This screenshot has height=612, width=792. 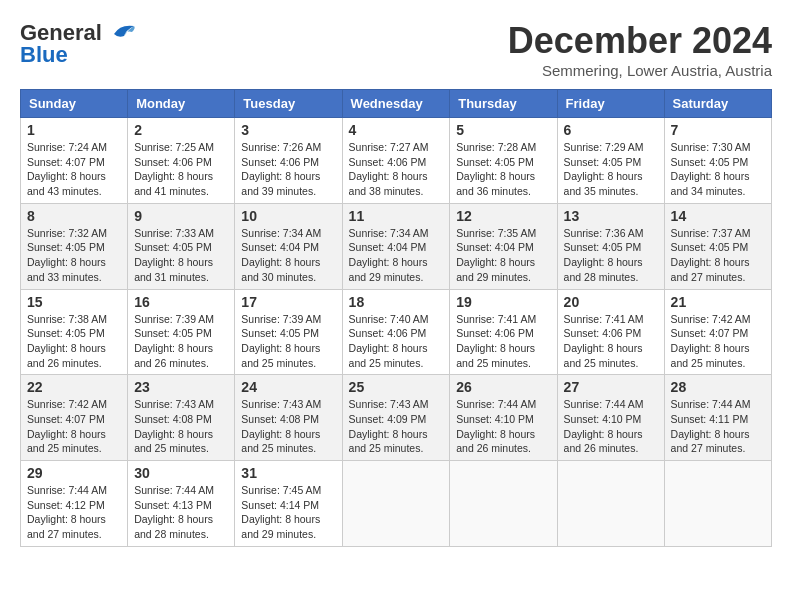 I want to click on day-number: 29, so click(x=74, y=473).